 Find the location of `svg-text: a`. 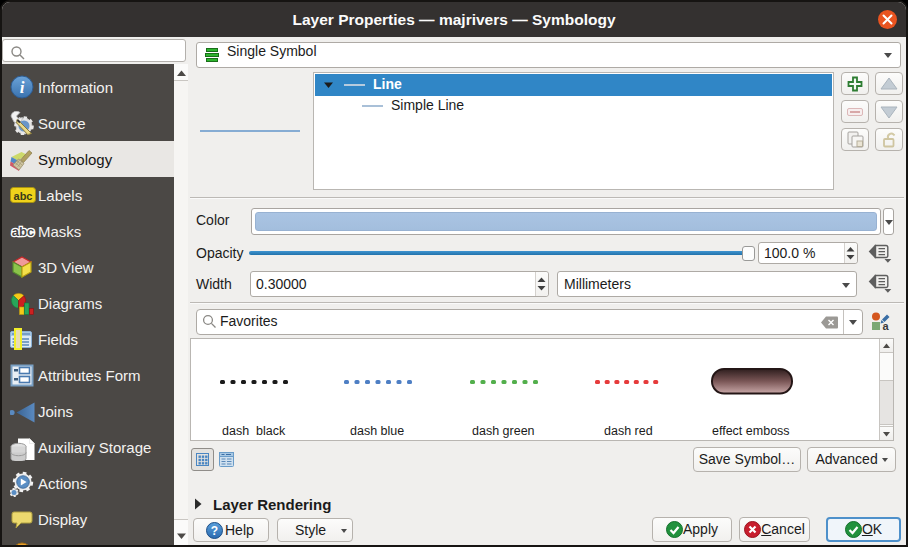

svg-text: a is located at coordinates (886, 326).